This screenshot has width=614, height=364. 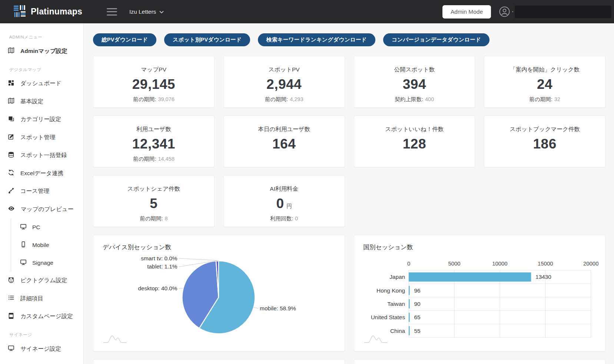 I want to click on sidebar-item-label: 詳細項目, so click(x=32, y=298).